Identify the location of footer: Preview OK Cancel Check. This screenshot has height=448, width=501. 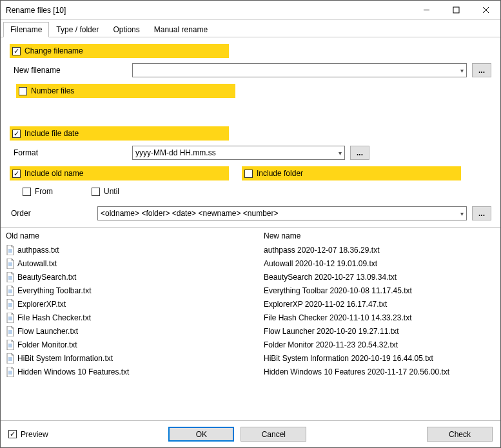
(250, 434).